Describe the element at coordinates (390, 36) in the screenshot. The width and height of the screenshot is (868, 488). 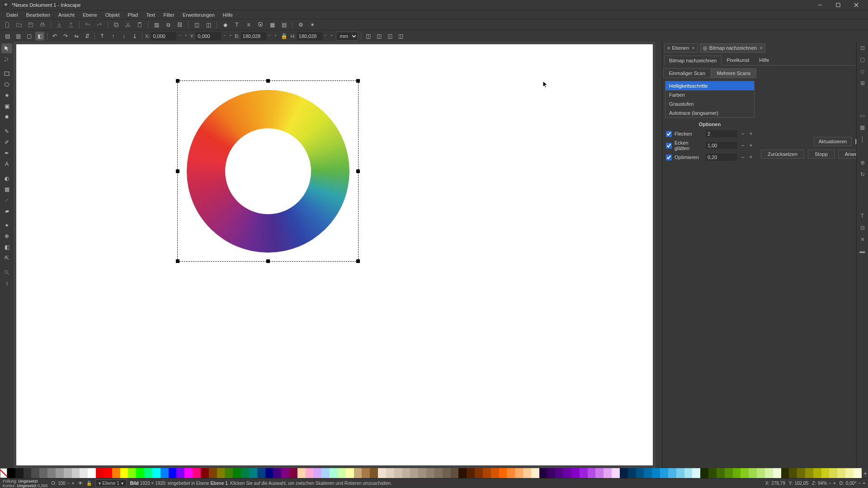
I see `move-gradients-icon: ◫` at that location.